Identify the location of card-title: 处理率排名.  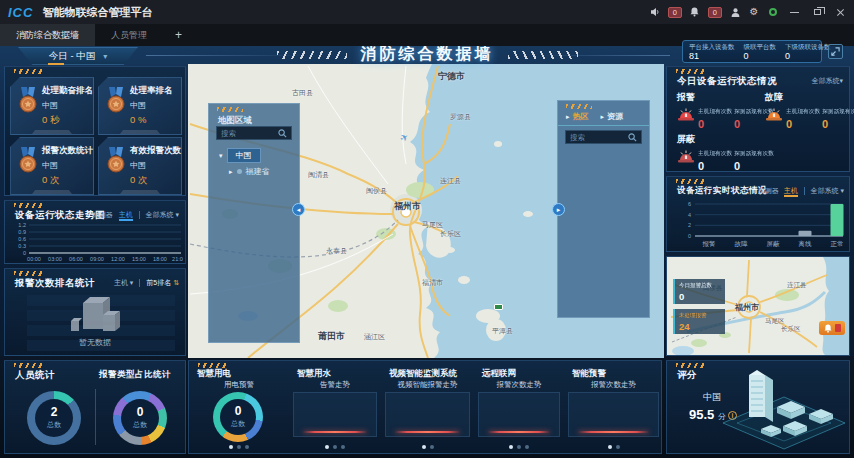
(152, 91).